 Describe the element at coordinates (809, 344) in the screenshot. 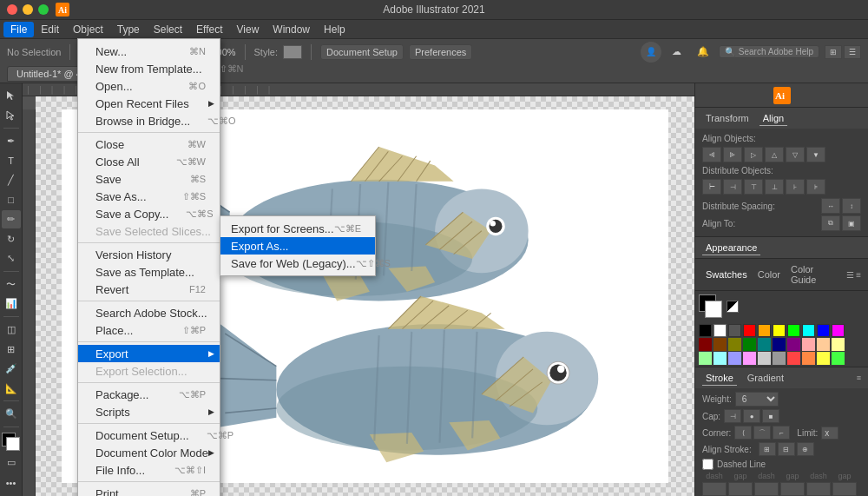

I see `swatch-lightpink` at that location.